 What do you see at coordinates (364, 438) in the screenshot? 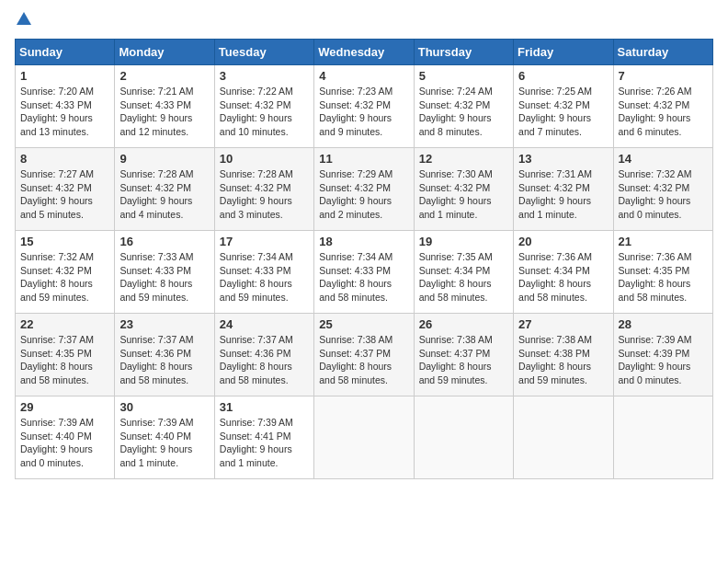
I see `calendar-week-row: 29 Sunrise: 7:39 AMSunset: 4:40 PMDaylig…` at bounding box center [364, 438].